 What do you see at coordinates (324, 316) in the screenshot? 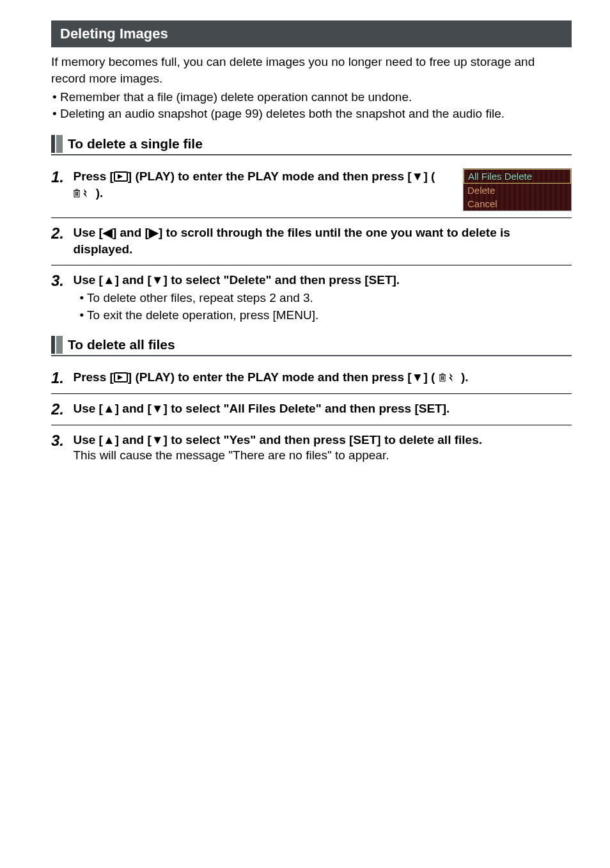
I see `list-item: • To exit the delete operation, press [M…` at bounding box center [324, 316].